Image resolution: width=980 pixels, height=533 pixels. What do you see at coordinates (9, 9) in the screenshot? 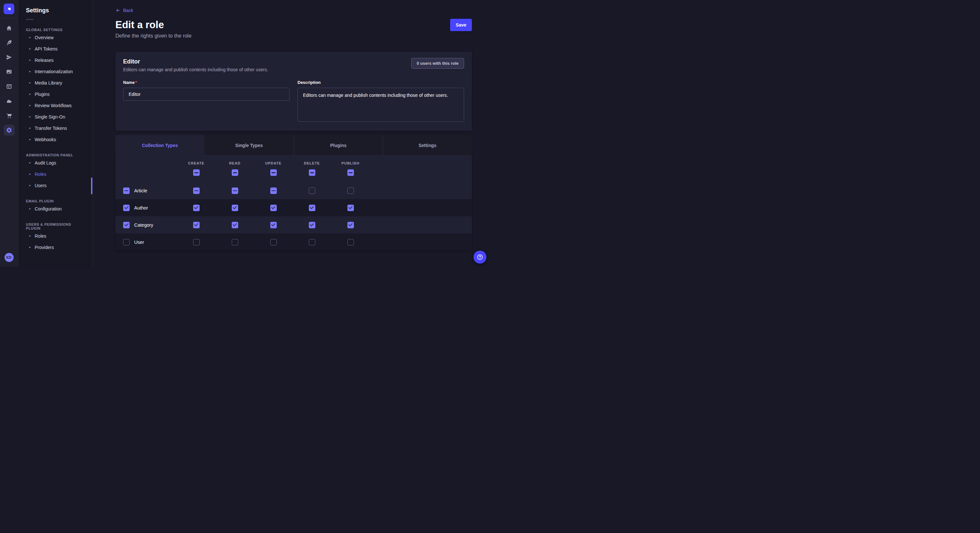
I see `strapi-logo-icon` at bounding box center [9, 9].